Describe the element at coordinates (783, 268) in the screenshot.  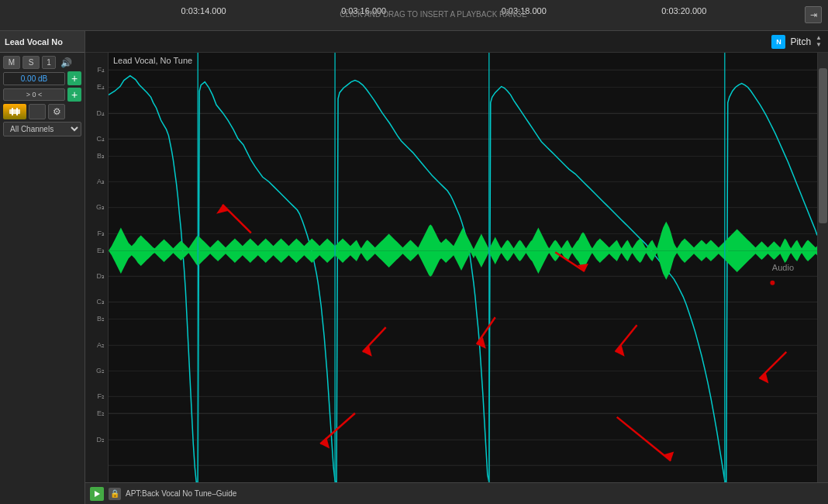
I see `audio-label: Audio` at that location.